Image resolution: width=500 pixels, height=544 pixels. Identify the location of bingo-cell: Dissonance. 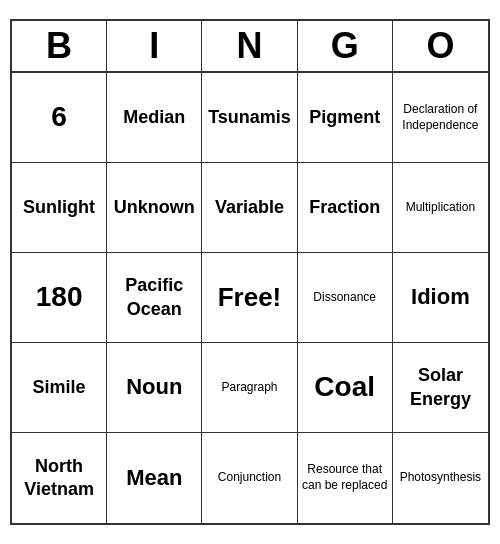
(346, 298).